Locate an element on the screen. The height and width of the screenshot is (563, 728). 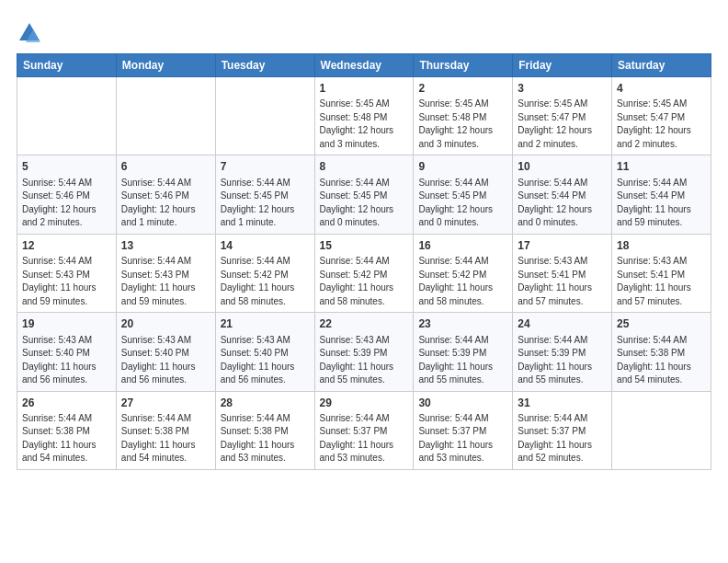
day-number: 29 is located at coordinates (364, 403).